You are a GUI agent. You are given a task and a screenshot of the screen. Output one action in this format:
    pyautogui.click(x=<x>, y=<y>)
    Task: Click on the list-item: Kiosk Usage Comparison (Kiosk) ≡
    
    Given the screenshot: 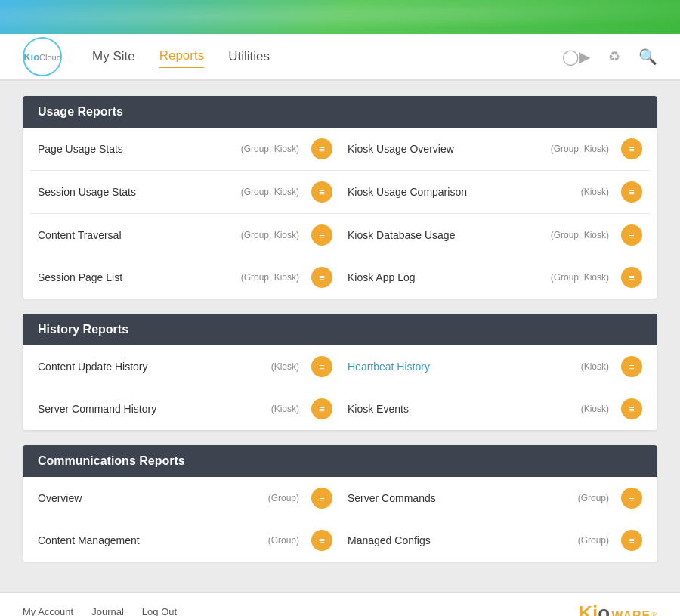 What is the action you would take?
    pyautogui.click(x=495, y=192)
    